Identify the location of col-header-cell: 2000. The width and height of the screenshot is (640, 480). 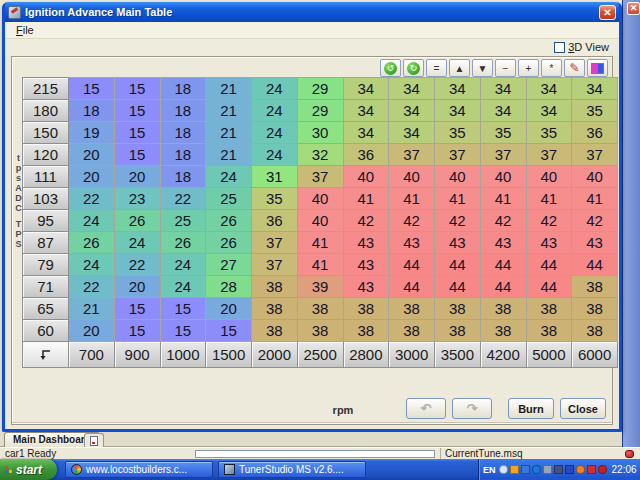
(275, 355).